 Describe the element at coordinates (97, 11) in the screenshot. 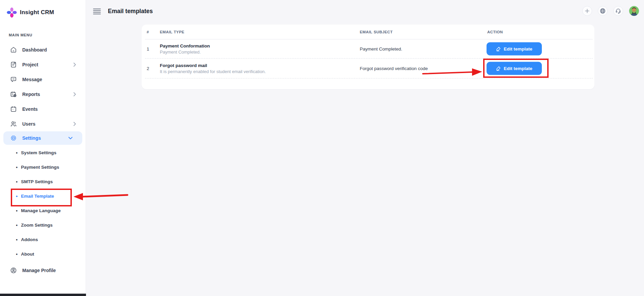

I see `menu-toggle-icon` at that location.